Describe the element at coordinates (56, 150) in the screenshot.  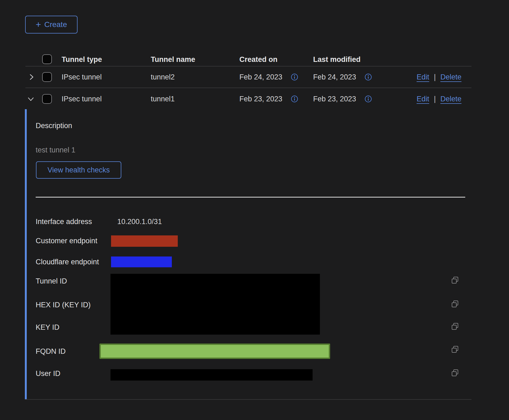
I see `description-value: test tunnel 1` at that location.